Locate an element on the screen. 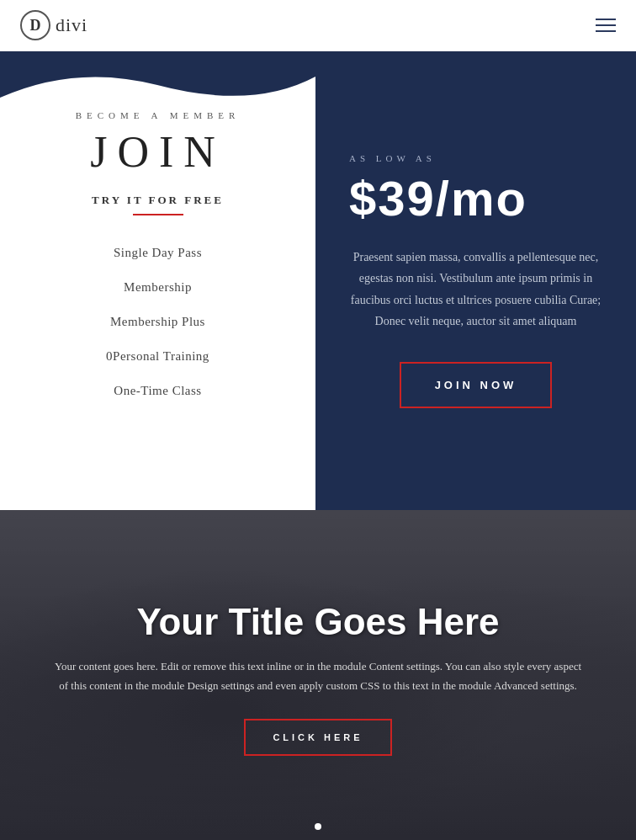  membership-menu-item: Single Day Pass is located at coordinates (158, 253).